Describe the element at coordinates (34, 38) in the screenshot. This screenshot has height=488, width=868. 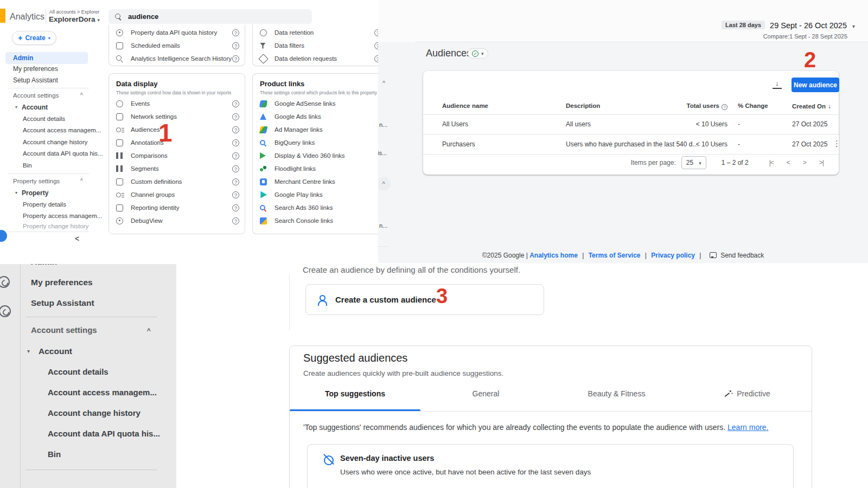
I see `create-button: + Create ▾` at that location.